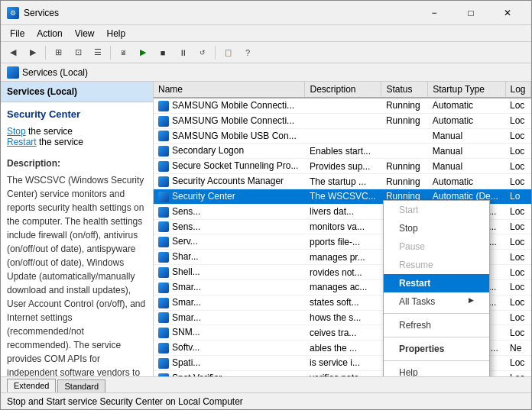  Describe the element at coordinates (31, 386) in the screenshot. I see `tab-extended: Extended` at that location.